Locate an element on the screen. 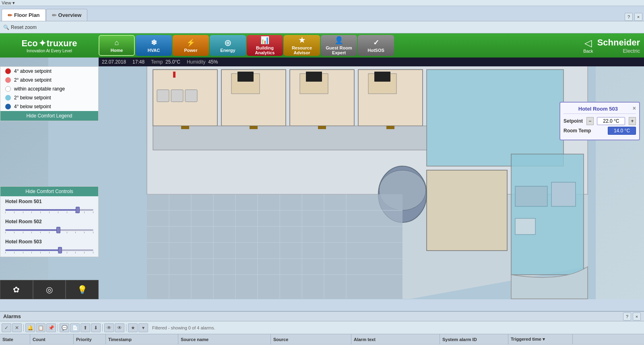  col-header-triggered: Triggered time ▾ is located at coordinates (541, 339).